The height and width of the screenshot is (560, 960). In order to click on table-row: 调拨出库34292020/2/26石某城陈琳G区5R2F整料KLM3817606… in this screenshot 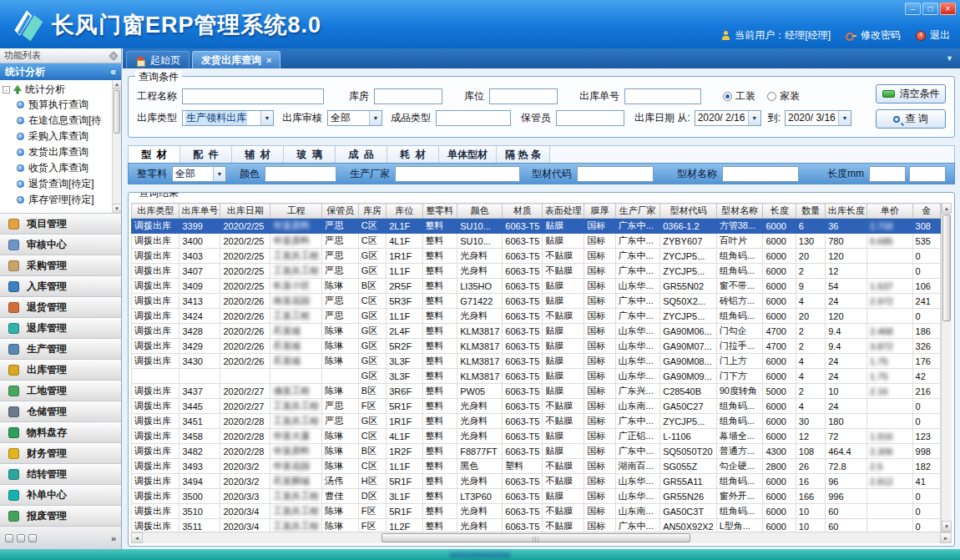, I will do `click(536, 346)`.